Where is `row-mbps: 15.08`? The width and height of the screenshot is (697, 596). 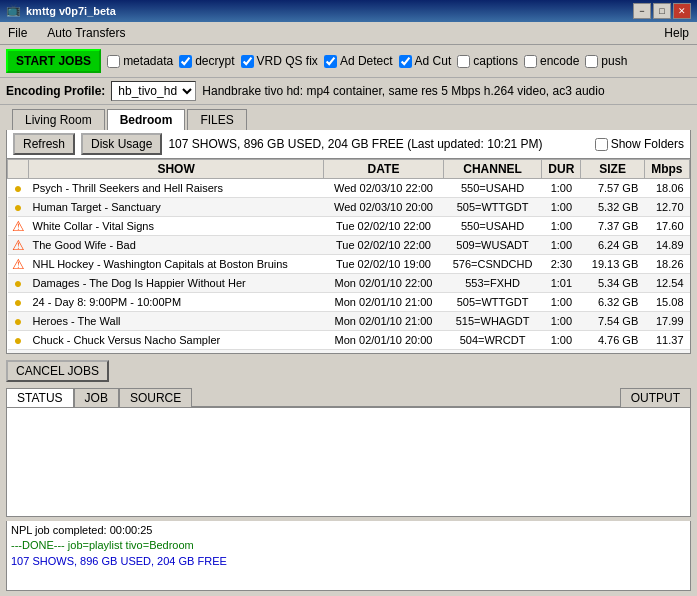
row-mbps: 15.08 is located at coordinates (666, 302).